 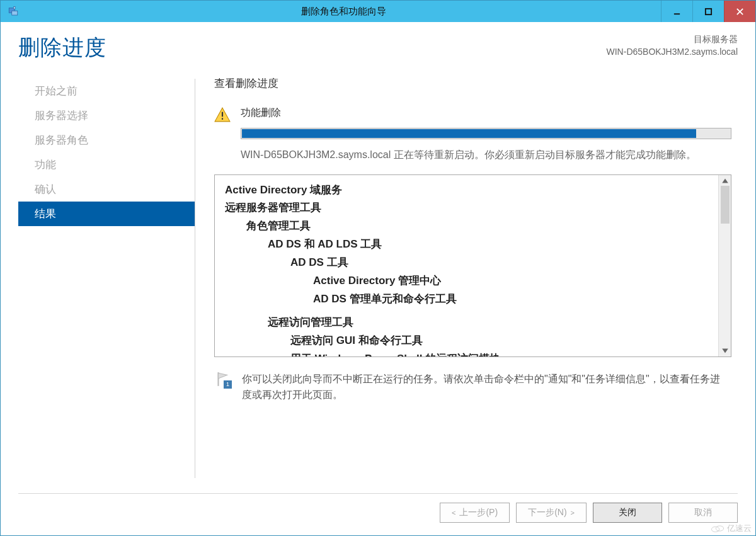 I want to click on status-message: WIN-D65BOKJH3M2.sayms.local 正在等待重新启动。你必须…, so click(x=484, y=155).